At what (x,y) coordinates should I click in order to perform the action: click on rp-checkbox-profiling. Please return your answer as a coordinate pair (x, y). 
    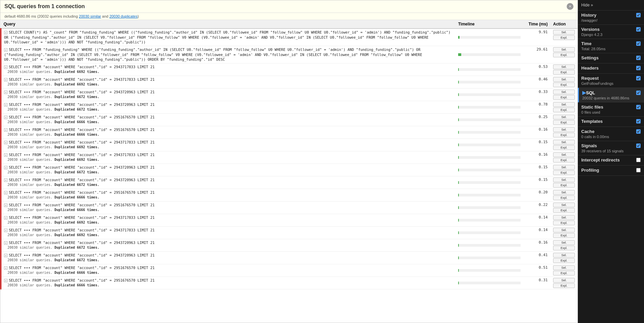
    Looking at the image, I should click on (638, 170).